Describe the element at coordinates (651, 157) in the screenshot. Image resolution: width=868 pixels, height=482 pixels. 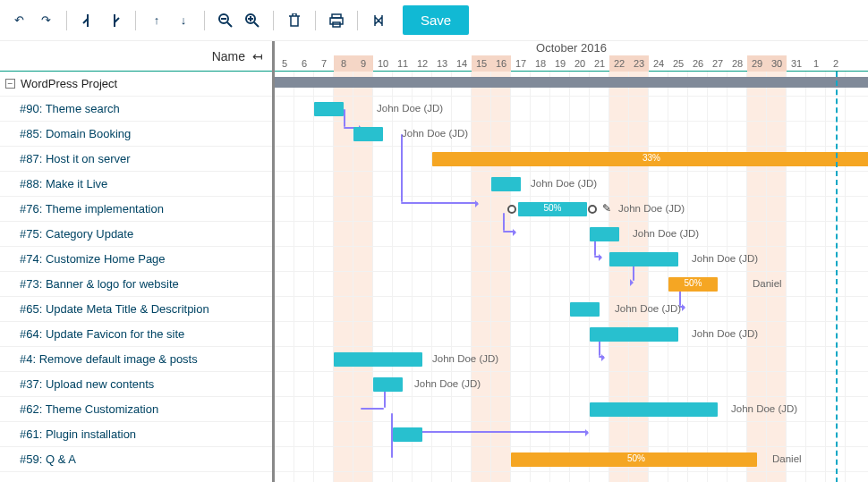
I see `progress-label: 33%` at that location.